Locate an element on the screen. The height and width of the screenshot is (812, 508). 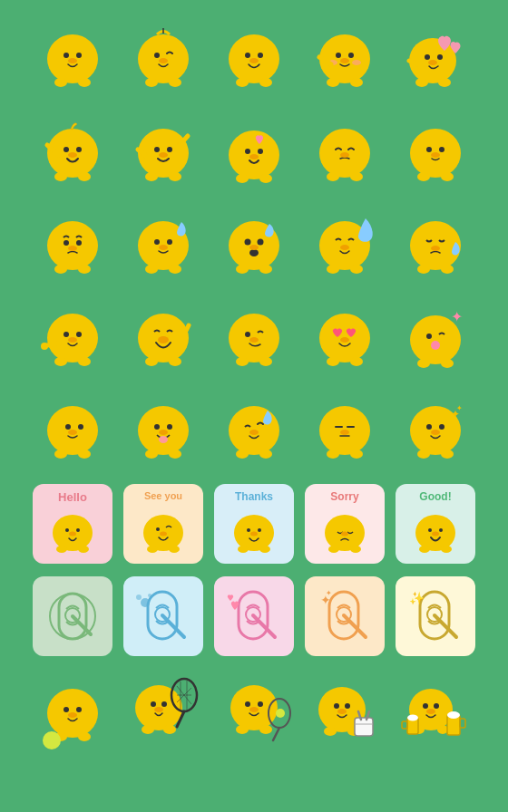
tennis-5: ✨ is located at coordinates (435, 616).